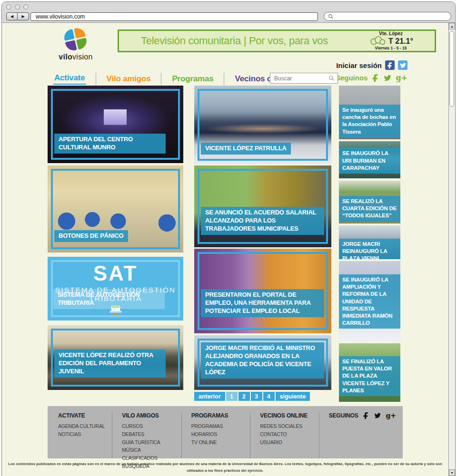  Describe the element at coordinates (23, 16) in the screenshot. I see `browser-forward-button: ▶` at that location.